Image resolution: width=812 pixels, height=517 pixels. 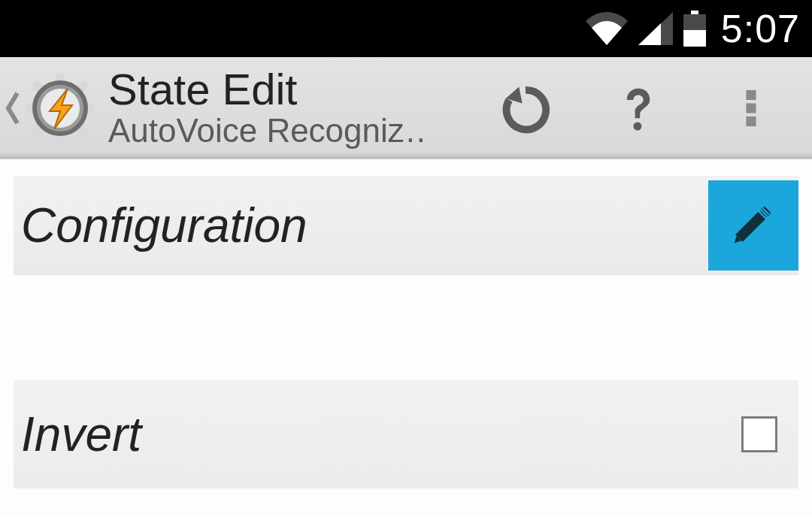 What do you see at coordinates (60, 108) in the screenshot?
I see `tasker-app-icon` at bounding box center [60, 108].